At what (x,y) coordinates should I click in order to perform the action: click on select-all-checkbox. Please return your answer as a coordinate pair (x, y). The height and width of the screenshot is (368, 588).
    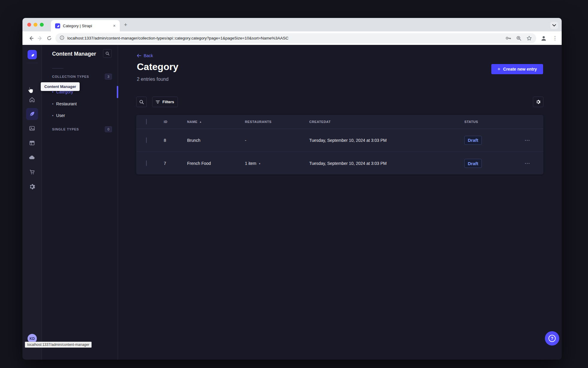
    Looking at the image, I should click on (146, 121).